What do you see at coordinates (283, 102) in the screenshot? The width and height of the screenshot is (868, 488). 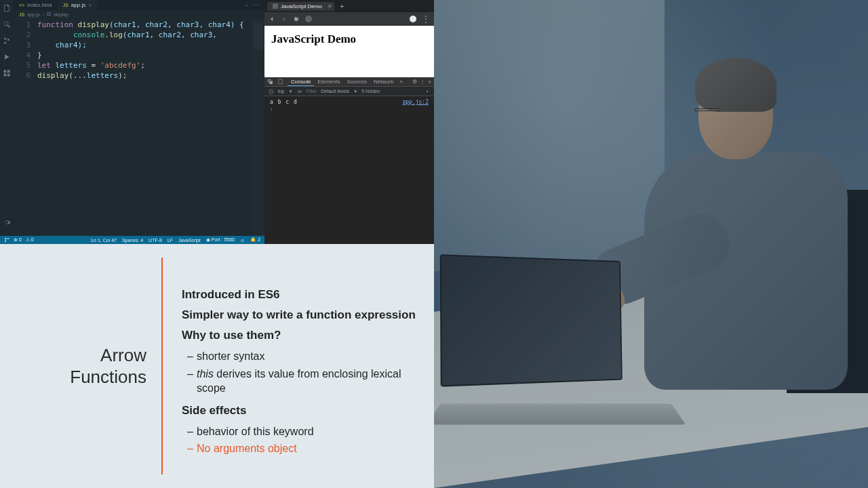 I see `console-log-output: a b c d` at bounding box center [283, 102].